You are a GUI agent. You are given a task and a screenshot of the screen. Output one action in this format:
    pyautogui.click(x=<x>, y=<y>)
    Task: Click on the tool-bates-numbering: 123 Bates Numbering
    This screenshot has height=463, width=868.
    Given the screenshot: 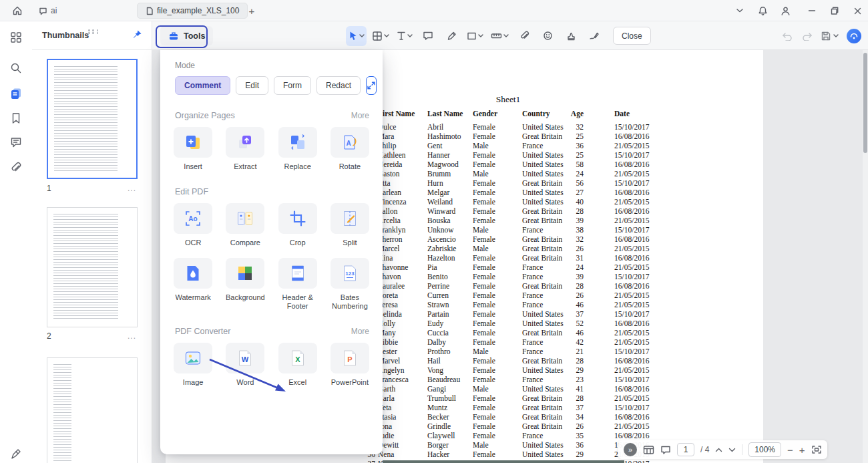 What is the action you would take?
    pyautogui.click(x=350, y=285)
    